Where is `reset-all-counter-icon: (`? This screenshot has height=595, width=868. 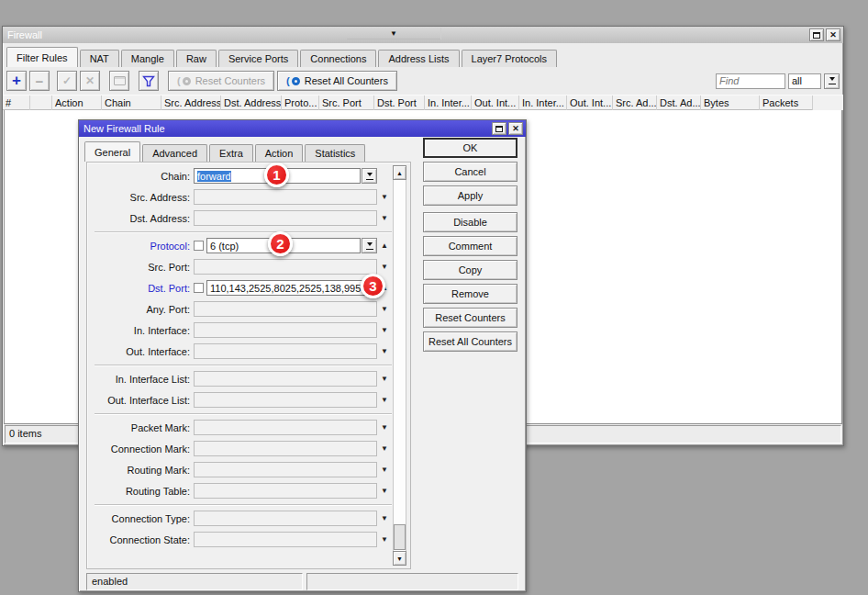 reset-all-counter-icon: ( is located at coordinates (288, 81).